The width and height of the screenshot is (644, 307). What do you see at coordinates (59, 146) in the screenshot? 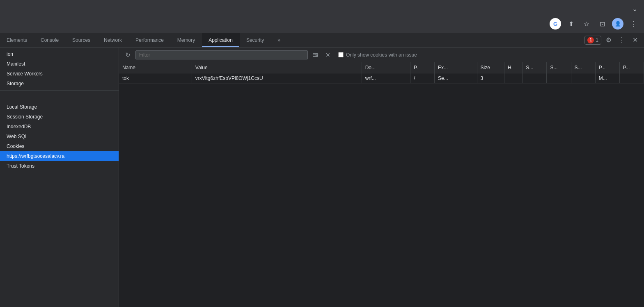
I see `sidebar-item-cookies: Cookies` at bounding box center [59, 146].